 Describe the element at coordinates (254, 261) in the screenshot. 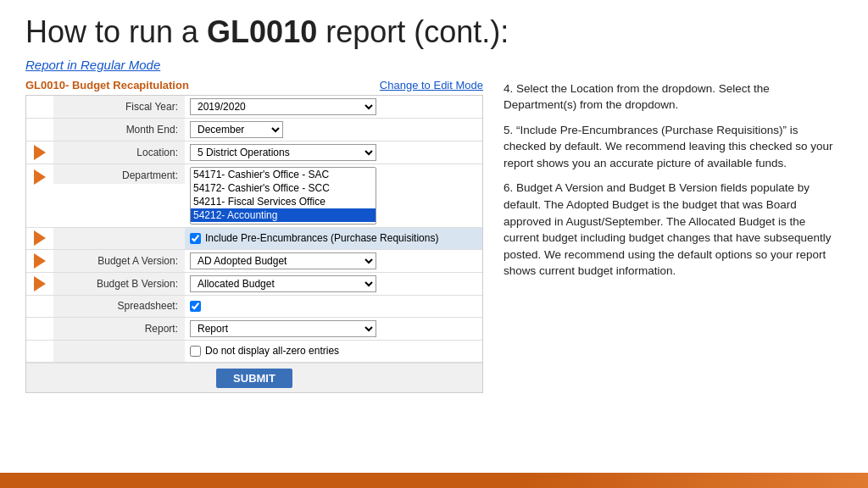

I see `budget-a-row: Budget A Version: AD Adopted Budget` at that location.